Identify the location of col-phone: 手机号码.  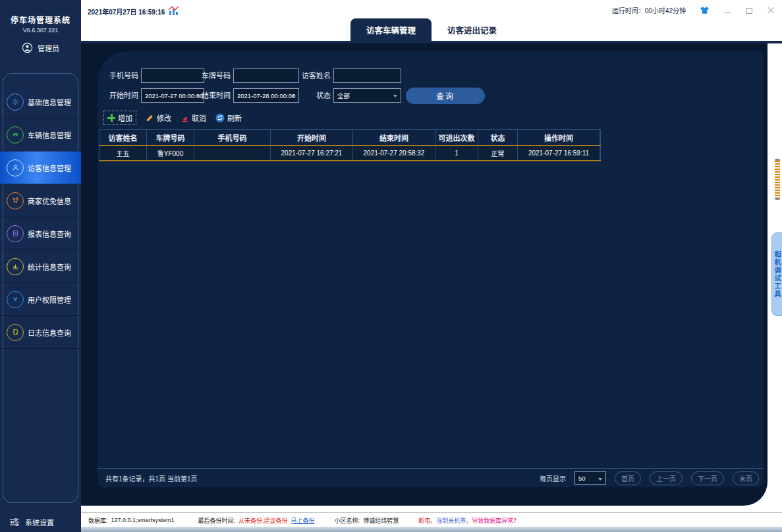
(233, 138).